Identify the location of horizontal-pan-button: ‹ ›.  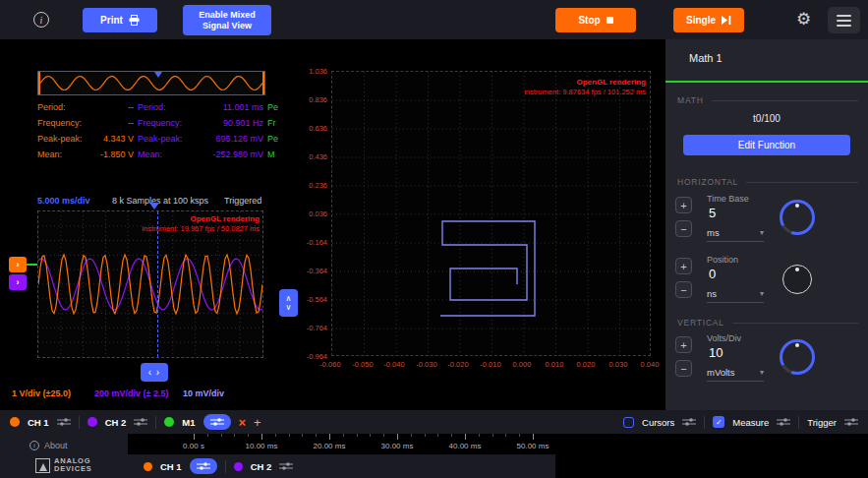
(154, 372).